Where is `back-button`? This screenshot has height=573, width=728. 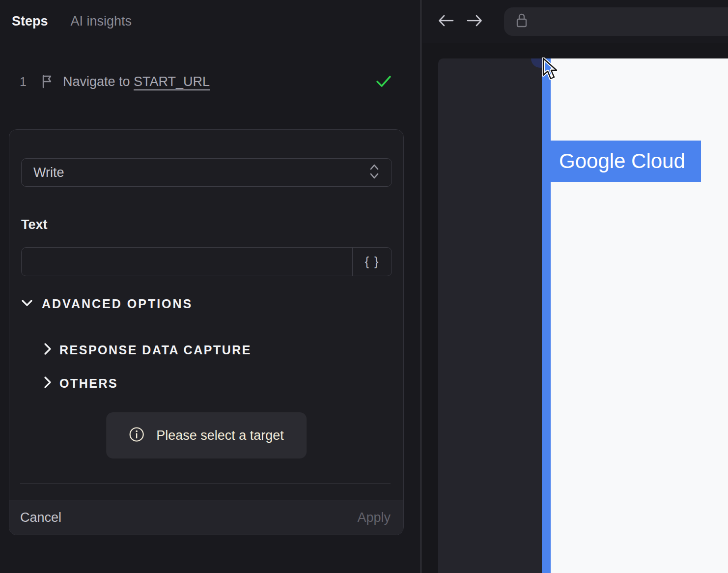
back-button is located at coordinates (446, 22).